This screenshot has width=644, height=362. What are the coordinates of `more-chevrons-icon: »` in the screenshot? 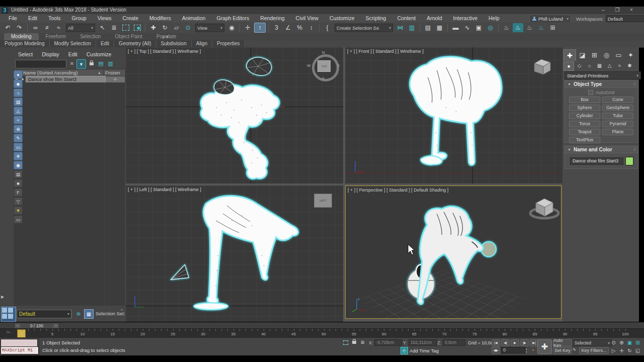 It's located at (122, 310).